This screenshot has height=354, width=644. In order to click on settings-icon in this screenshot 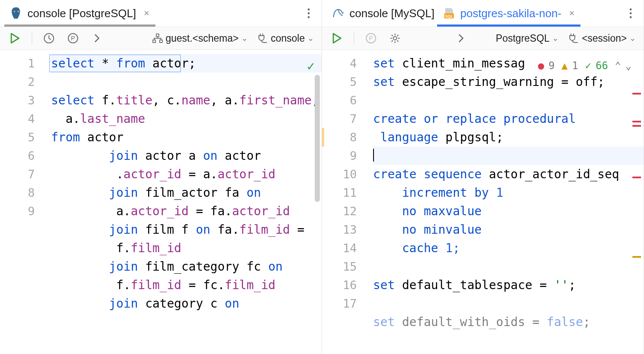, I will do `click(395, 38)`.